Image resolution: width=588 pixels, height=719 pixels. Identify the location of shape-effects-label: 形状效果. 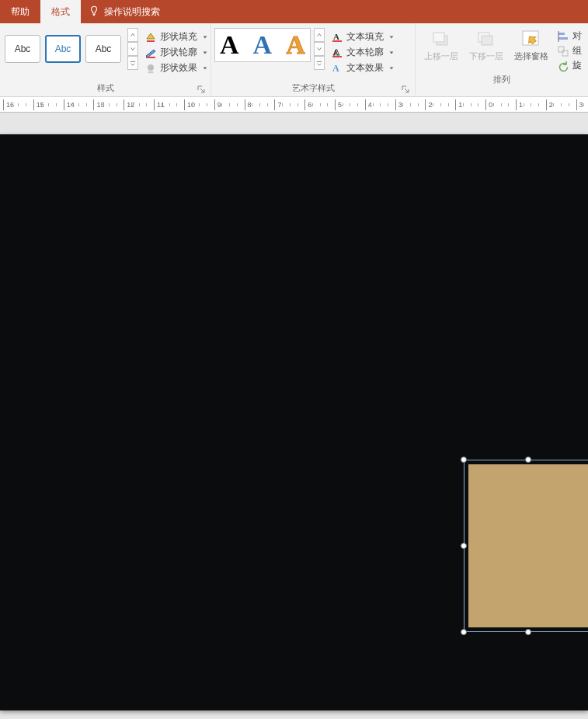
(179, 68).